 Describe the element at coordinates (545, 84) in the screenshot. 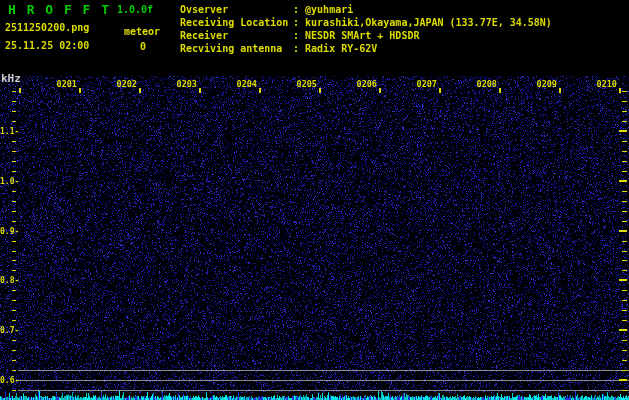

I see `x-tick-label: 0209` at that location.